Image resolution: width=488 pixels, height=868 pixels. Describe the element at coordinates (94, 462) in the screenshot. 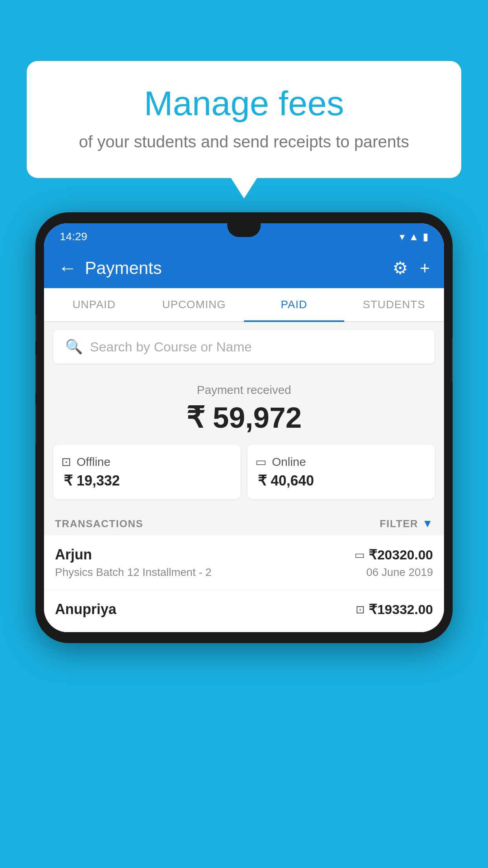

I see `offline-label: Offline` at that location.